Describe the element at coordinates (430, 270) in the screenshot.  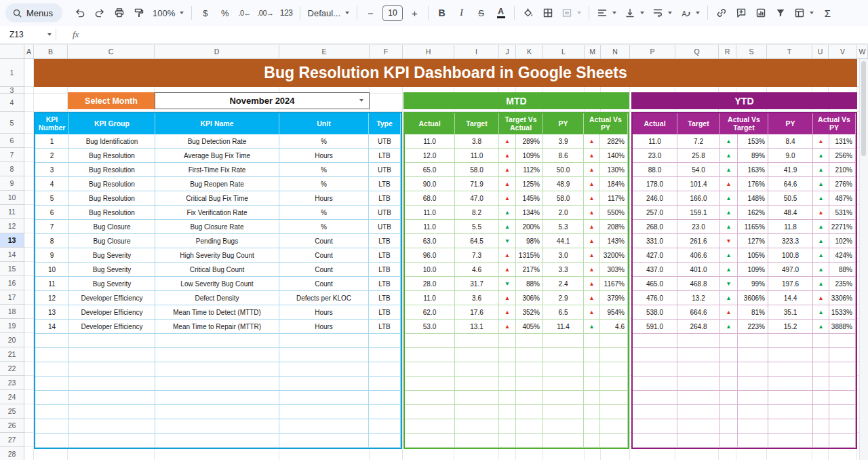
I see `cell-actual: 10.0` at that location.